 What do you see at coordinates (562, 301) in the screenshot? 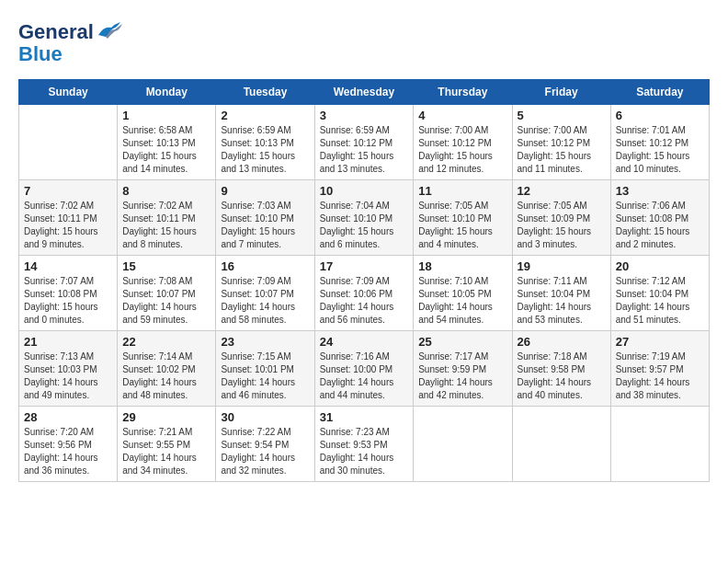
I see `day-info: Sunrise: 7:11 AM Sunset: 10:04 PM Daylig…` at bounding box center [562, 301].